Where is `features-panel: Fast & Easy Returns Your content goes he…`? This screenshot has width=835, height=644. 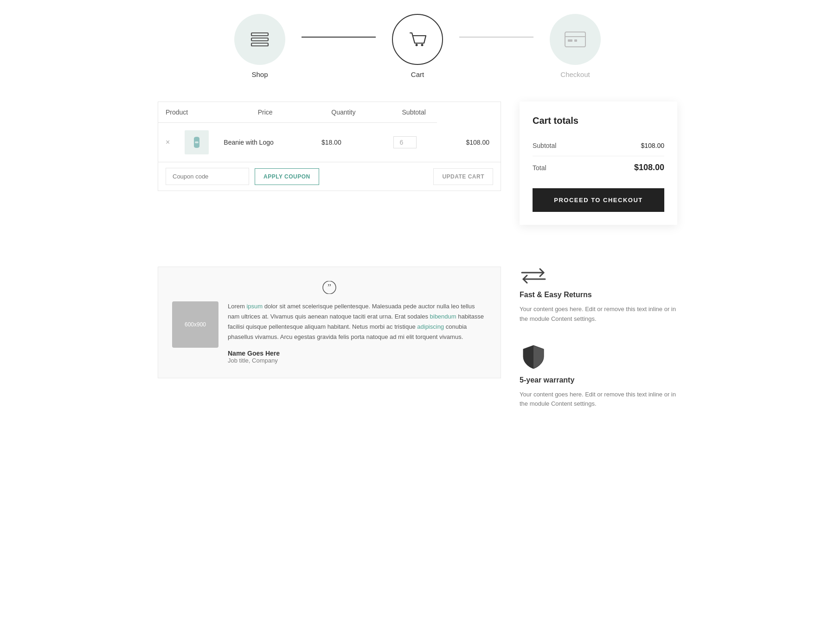
features-panel: Fast & Easy Returns Your content goes he… is located at coordinates (598, 347).